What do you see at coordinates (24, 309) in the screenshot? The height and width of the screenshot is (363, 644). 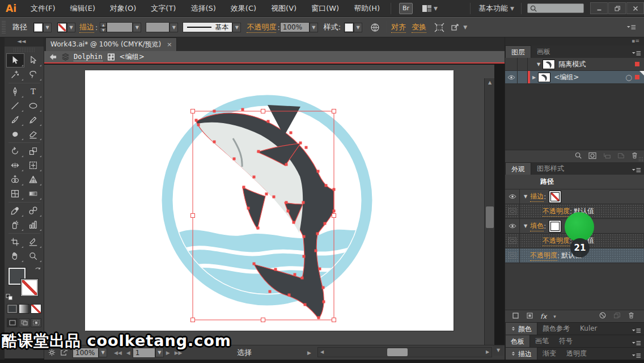 I see `gradient-button` at bounding box center [24, 309].